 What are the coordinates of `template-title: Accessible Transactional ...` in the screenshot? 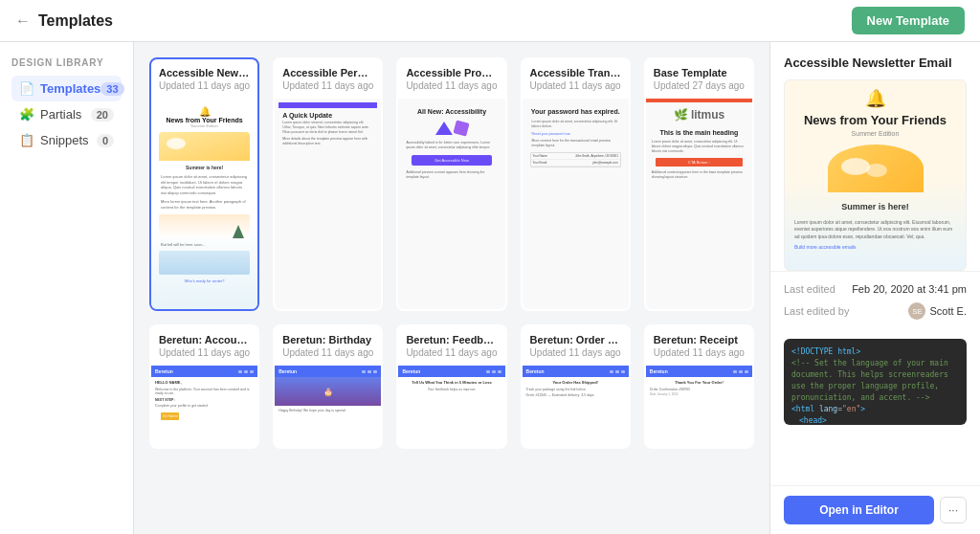 It's located at (576, 70).